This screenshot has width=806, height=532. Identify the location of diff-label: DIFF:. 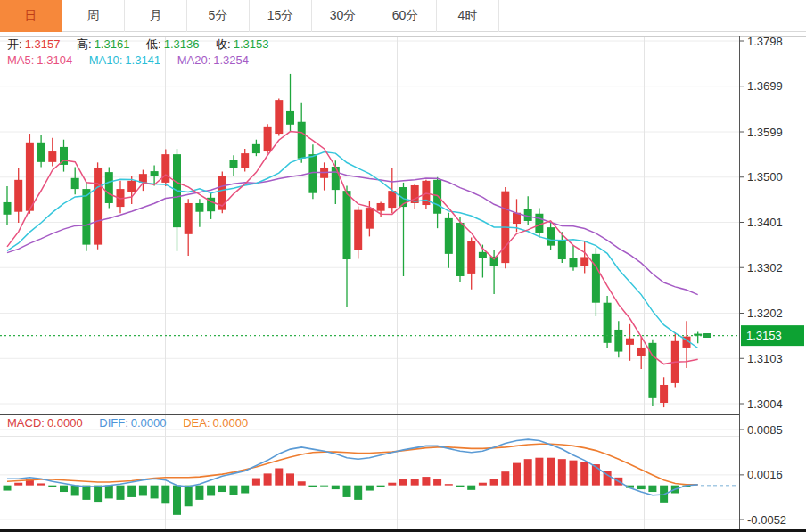
(114, 422).